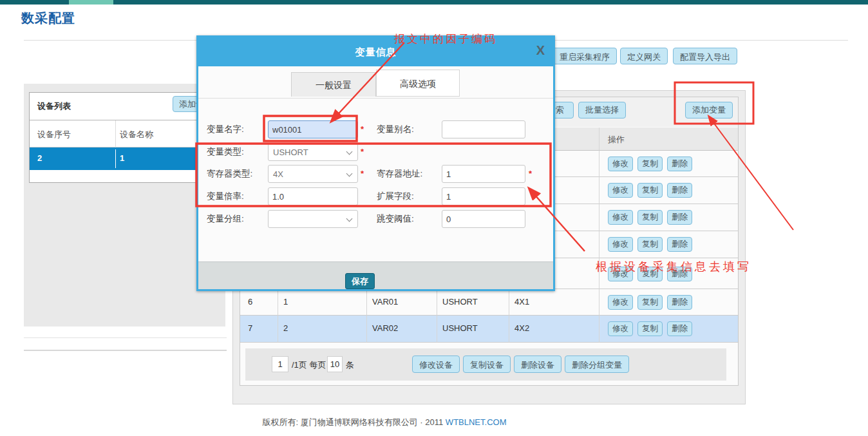 The width and height of the screenshot is (868, 436). I want to click on register-type-select: 4X, so click(313, 174).